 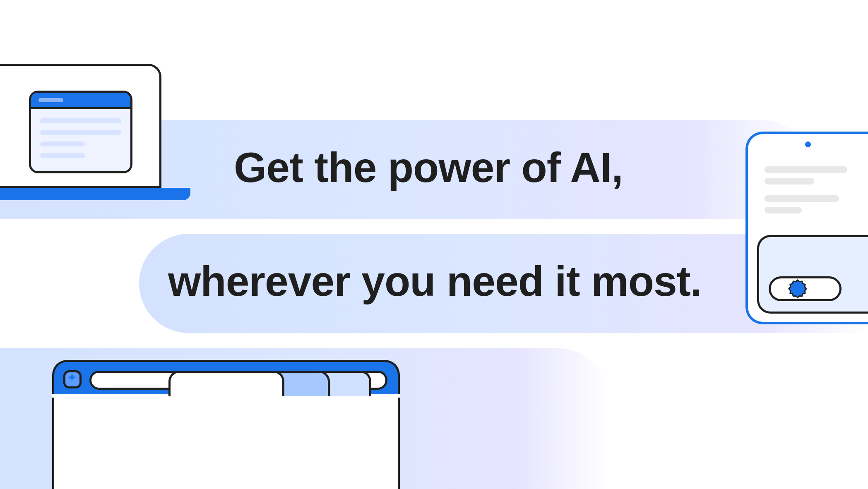 What do you see at coordinates (798, 289) in the screenshot?
I see `badge-seal-icon` at bounding box center [798, 289].